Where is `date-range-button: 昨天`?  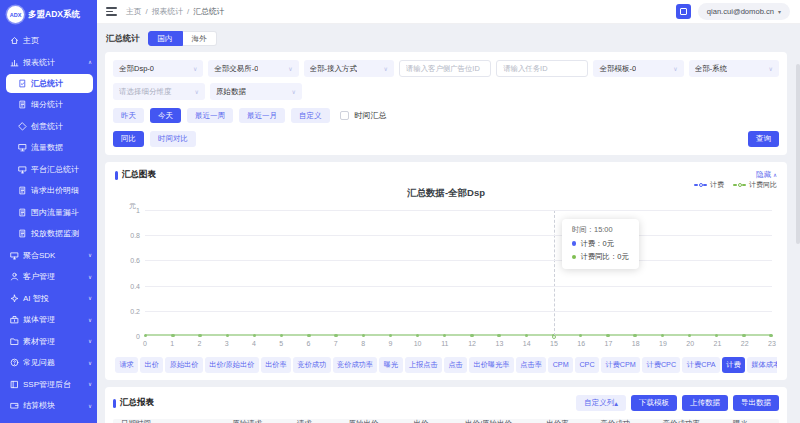 date-range-button: 昨天 is located at coordinates (128, 116).